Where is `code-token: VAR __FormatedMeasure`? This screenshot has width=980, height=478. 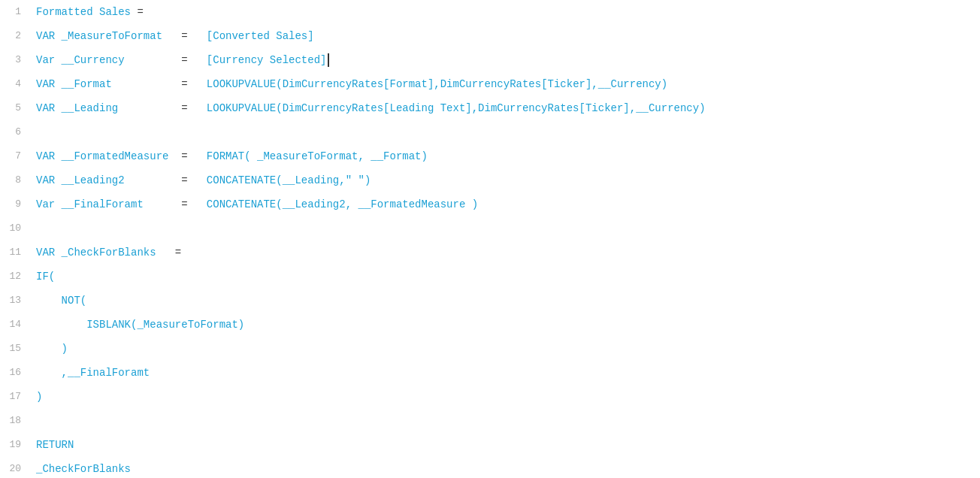
code-token: VAR __FormatedMeasure is located at coordinates (102, 156).